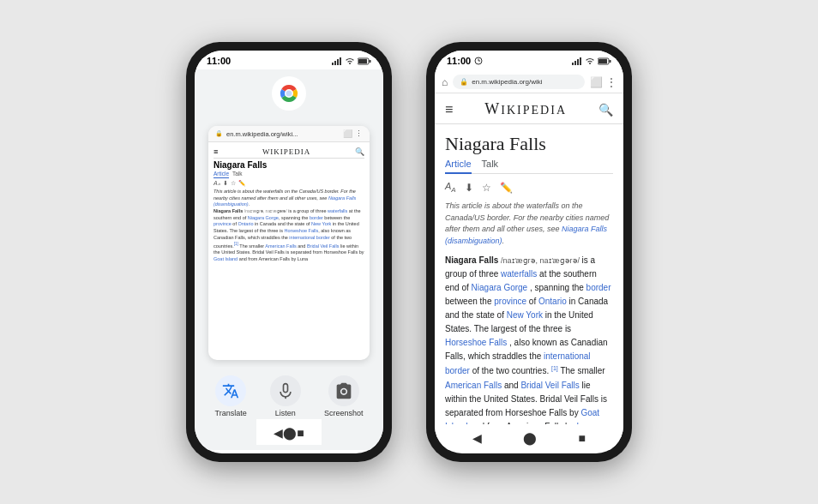 This screenshot has height=504, width=818. I want to click on tool-star-sm: ☆, so click(233, 183).